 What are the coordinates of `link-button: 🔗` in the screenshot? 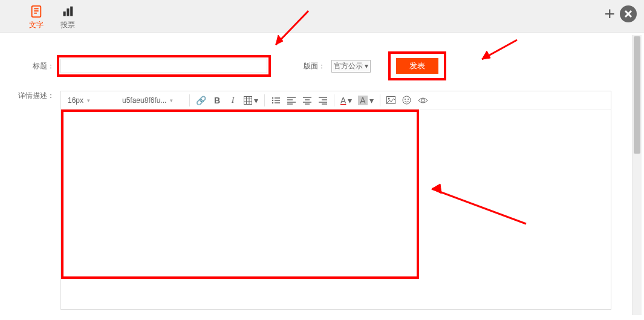 It's located at (201, 100).